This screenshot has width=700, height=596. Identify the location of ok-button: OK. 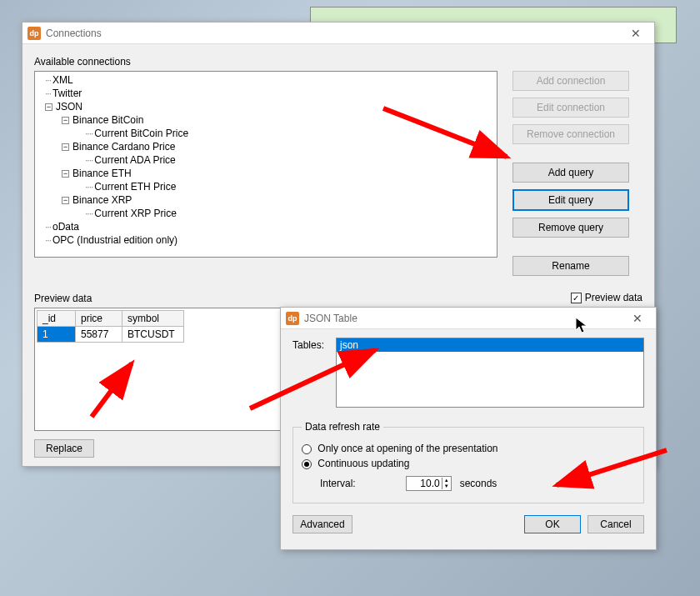
(552, 524).